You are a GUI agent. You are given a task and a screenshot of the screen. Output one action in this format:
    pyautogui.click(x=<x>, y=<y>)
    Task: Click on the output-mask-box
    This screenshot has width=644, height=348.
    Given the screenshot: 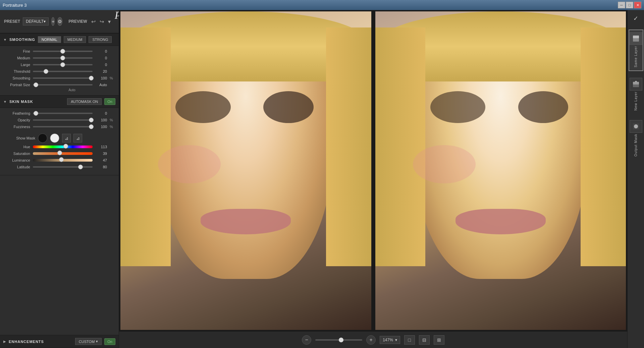 What is the action you would take?
    pyautogui.click(x=636, y=126)
    